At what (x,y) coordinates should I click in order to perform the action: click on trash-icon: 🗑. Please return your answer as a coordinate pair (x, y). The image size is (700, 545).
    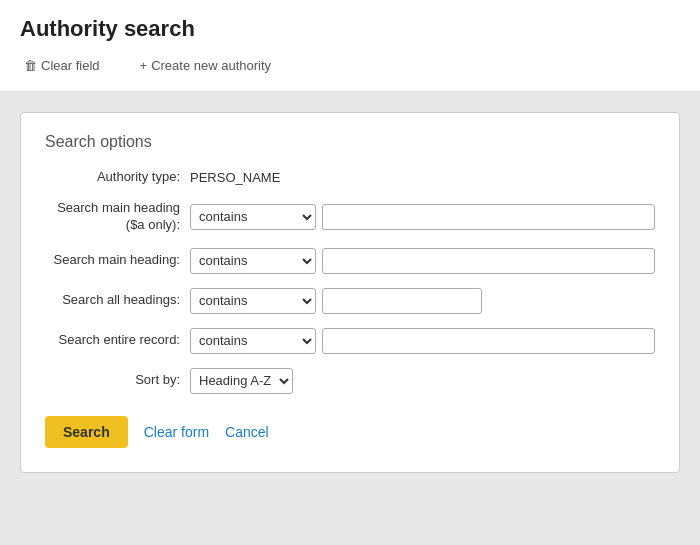
    Looking at the image, I should click on (30, 66).